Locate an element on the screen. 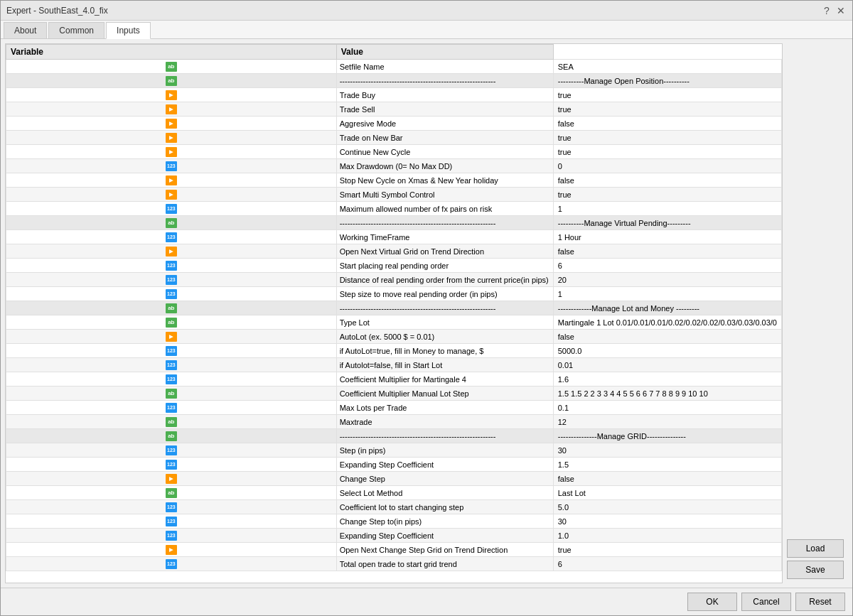 This screenshot has width=853, height=616. row-value: Martingale 1 Lot 0.01/0.01/0.01/0.02/0.0… is located at coordinates (667, 323).